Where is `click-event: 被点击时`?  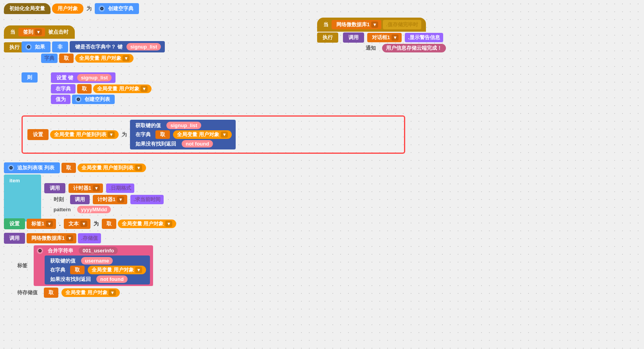 click-event: 被点击时 is located at coordinates (58, 32).